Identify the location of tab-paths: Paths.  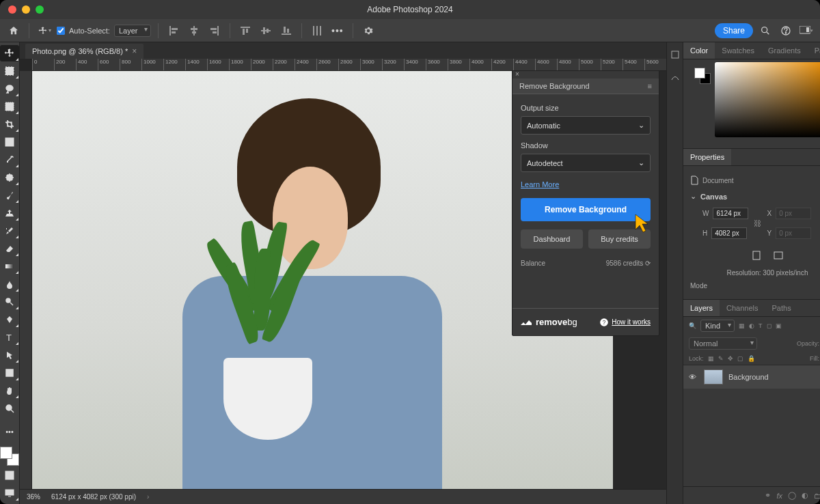
(782, 308).